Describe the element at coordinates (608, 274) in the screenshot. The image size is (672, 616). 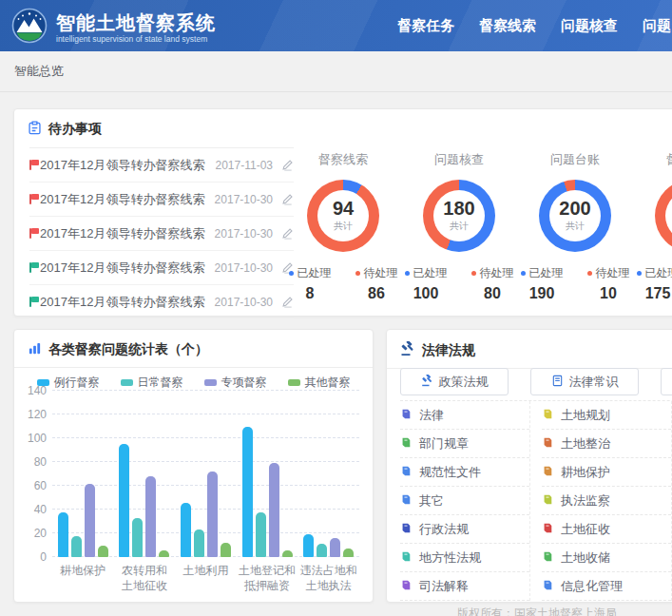
I see `donut-legend-label: 待处理` at that location.